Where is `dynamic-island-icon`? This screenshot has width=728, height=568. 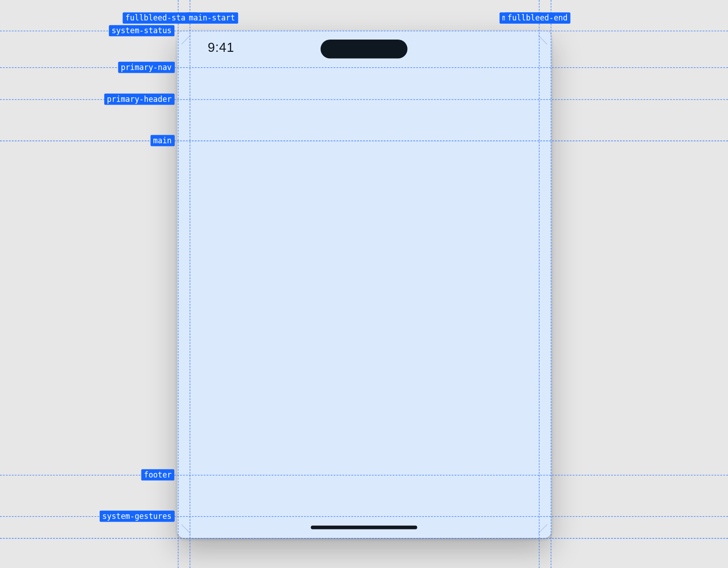 dynamic-island-icon is located at coordinates (364, 49).